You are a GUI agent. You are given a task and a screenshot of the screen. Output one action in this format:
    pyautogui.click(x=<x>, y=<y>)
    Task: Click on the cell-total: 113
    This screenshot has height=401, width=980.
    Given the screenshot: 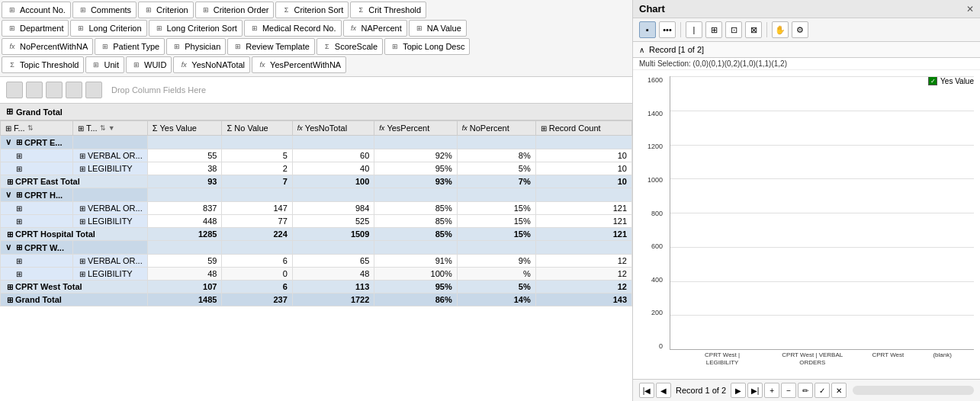 What is the action you would take?
    pyautogui.click(x=333, y=287)
    